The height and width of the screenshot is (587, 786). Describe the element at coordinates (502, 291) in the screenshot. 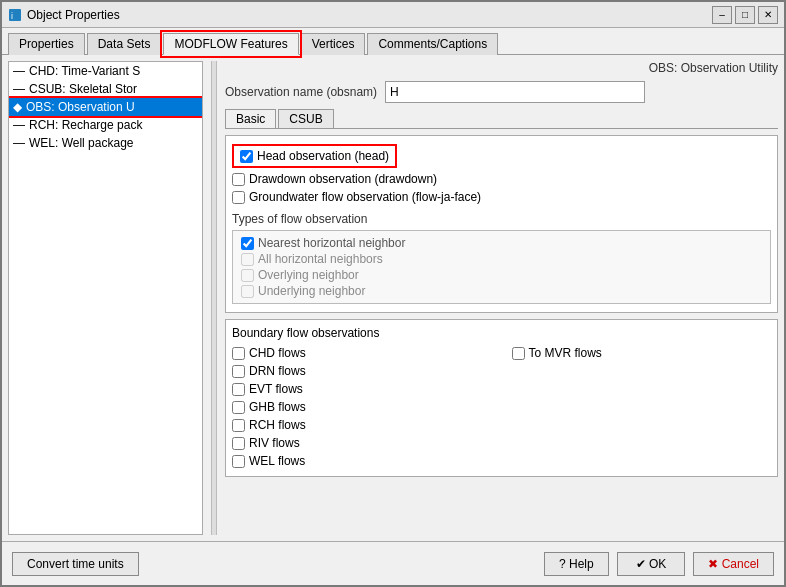

I see `flow-type-underlying: Underlying neighbor` at that location.